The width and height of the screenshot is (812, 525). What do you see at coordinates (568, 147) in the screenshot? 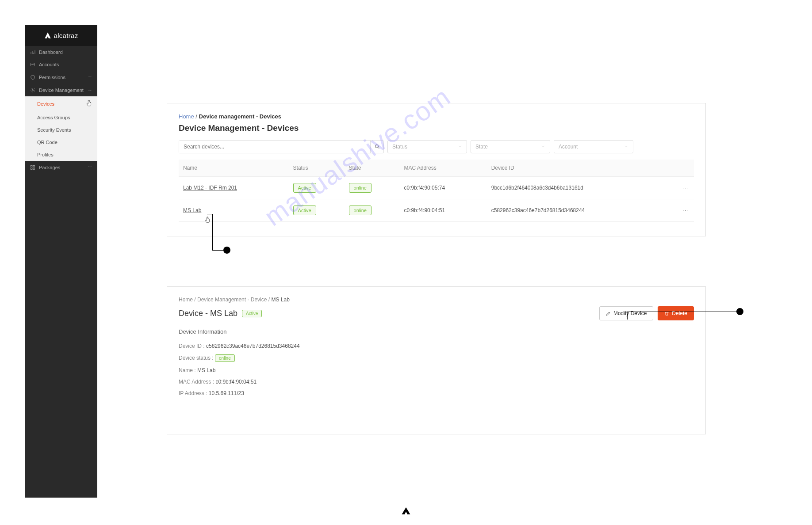
I see `account-filter-label: Account` at bounding box center [568, 147].